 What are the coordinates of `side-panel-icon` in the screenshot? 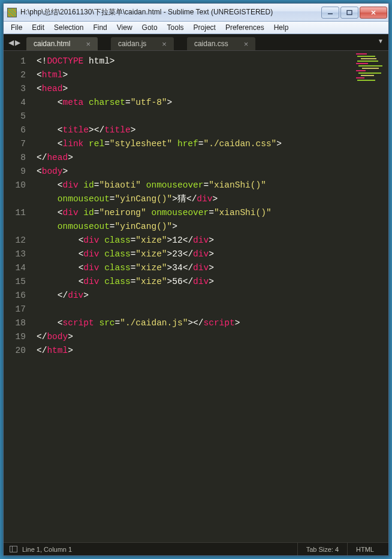 It's located at (13, 549).